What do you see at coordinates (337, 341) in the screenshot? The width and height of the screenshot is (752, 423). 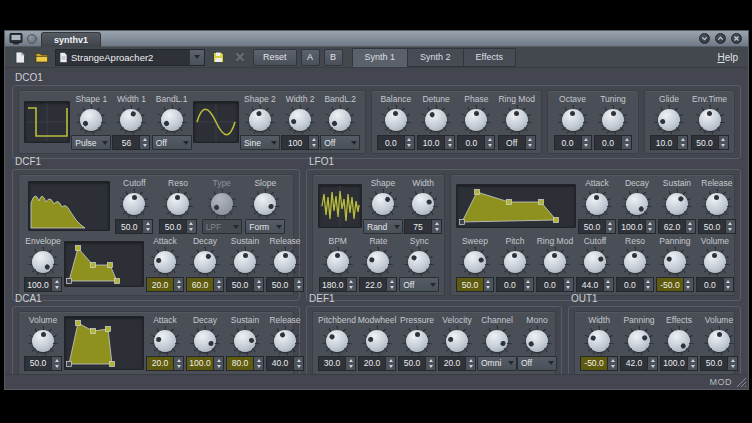 I see `pitchbend-knob` at bounding box center [337, 341].